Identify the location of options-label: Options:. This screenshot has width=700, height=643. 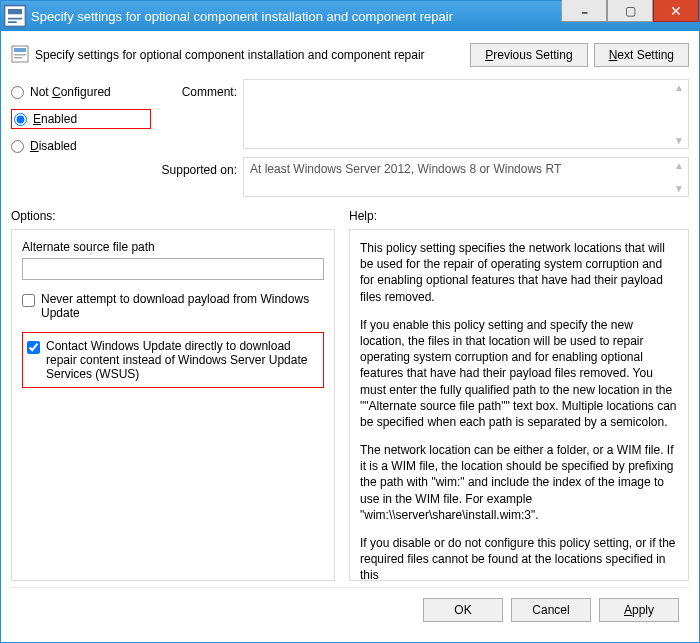
(173, 216).